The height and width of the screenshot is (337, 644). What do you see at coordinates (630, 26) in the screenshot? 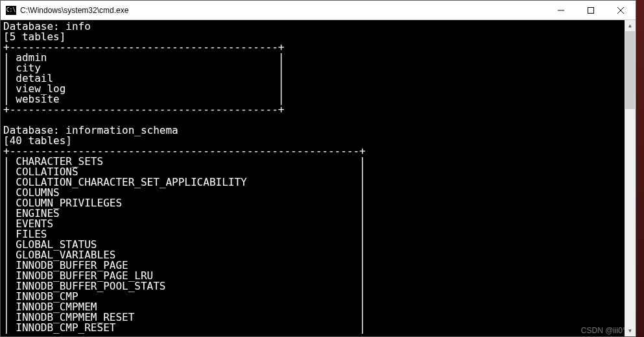
I see `scroll-up-button: ▲` at bounding box center [630, 26].